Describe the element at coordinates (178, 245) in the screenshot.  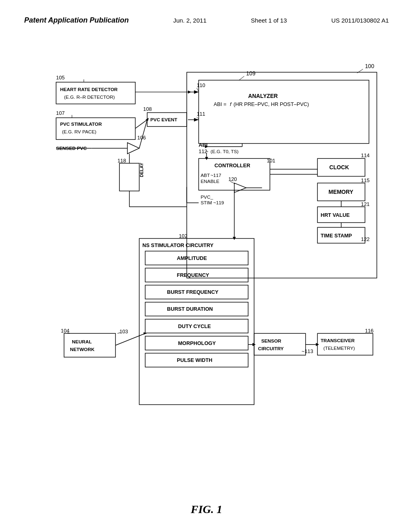
I see `svg-text: NS STIMULATOR CIRCUITRY` at that location.